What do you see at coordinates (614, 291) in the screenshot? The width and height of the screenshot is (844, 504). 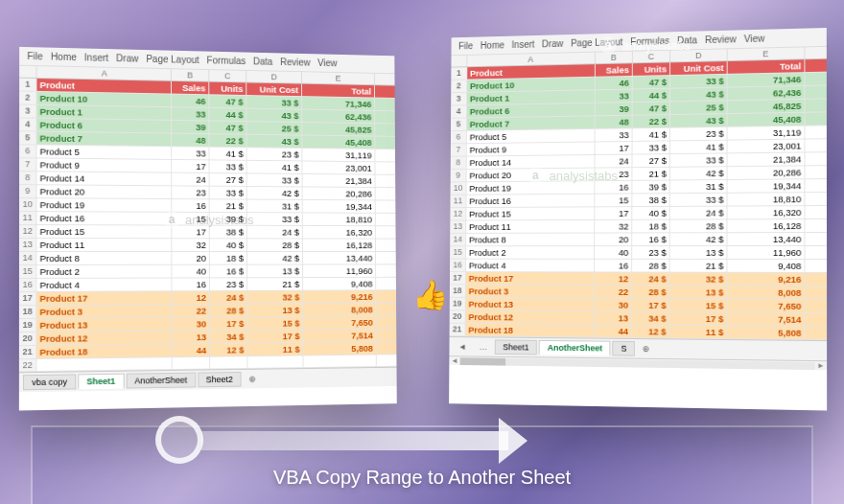 I see `cell-value: 22` at bounding box center [614, 291].